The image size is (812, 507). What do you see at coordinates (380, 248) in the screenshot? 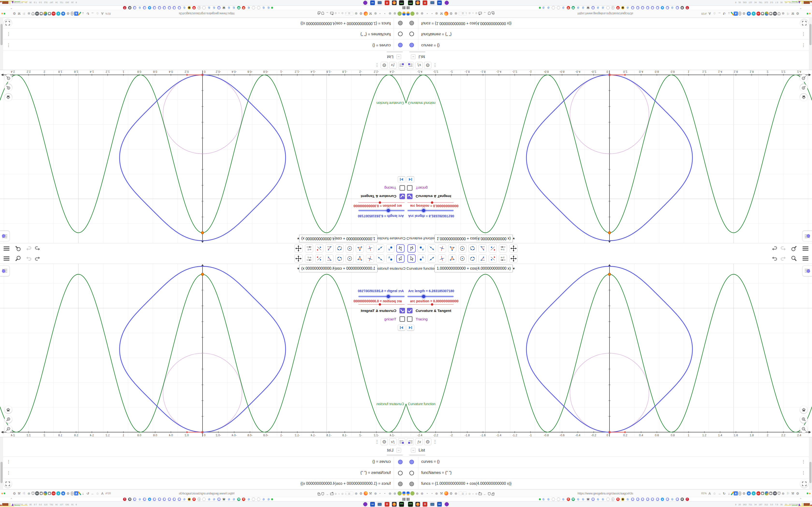
I see `tool-line` at bounding box center [380, 248].